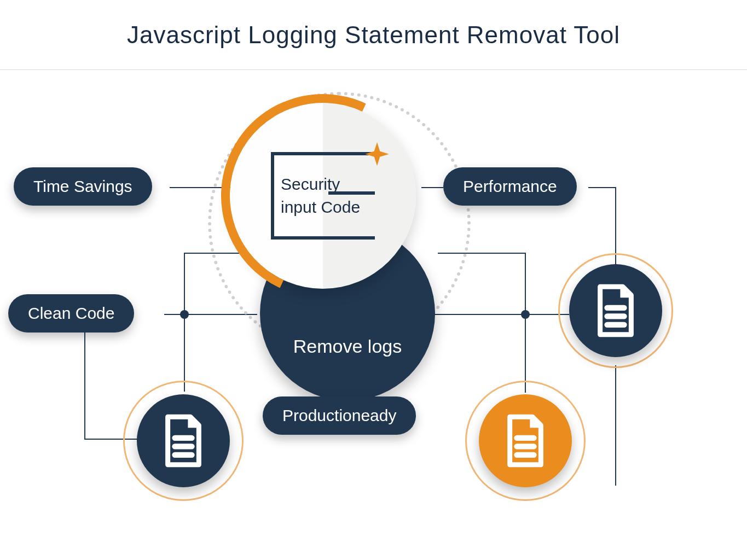 This screenshot has width=747, height=560. What do you see at coordinates (323, 196) in the screenshot?
I see `security-input-circle: Security input Code` at bounding box center [323, 196].